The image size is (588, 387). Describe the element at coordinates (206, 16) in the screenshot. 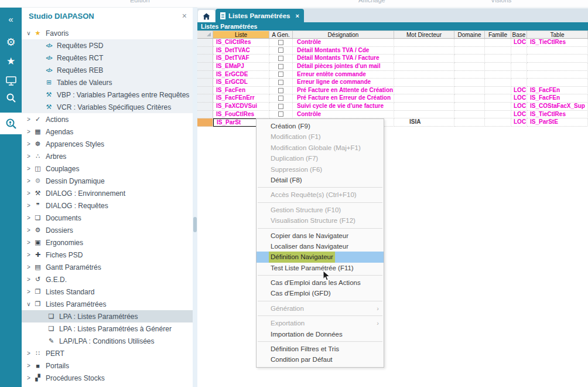

I see `tab-home` at that location.